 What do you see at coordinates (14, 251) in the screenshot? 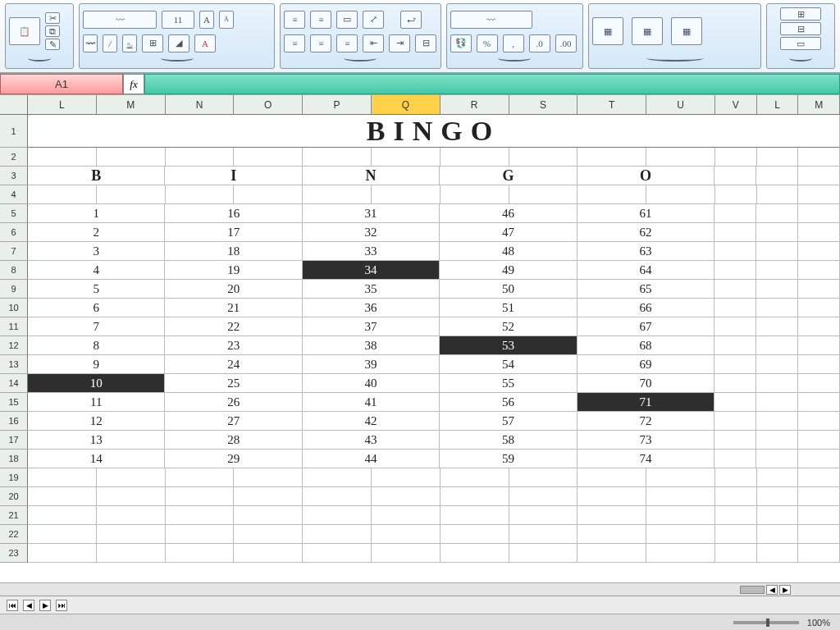
I see `row-header: 7` at bounding box center [14, 251].